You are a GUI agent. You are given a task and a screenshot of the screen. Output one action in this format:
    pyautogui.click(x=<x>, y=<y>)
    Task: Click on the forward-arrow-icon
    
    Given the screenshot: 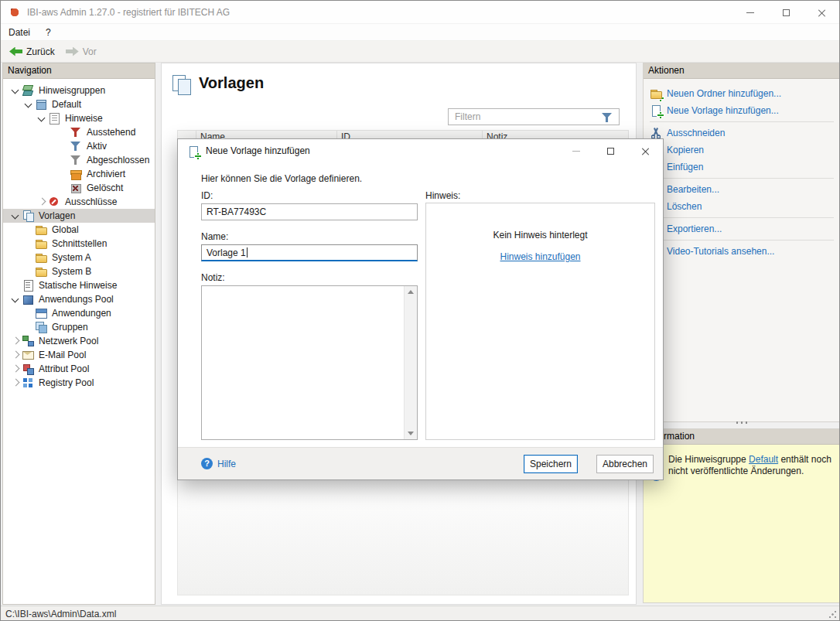 What is the action you would take?
    pyautogui.click(x=73, y=52)
    